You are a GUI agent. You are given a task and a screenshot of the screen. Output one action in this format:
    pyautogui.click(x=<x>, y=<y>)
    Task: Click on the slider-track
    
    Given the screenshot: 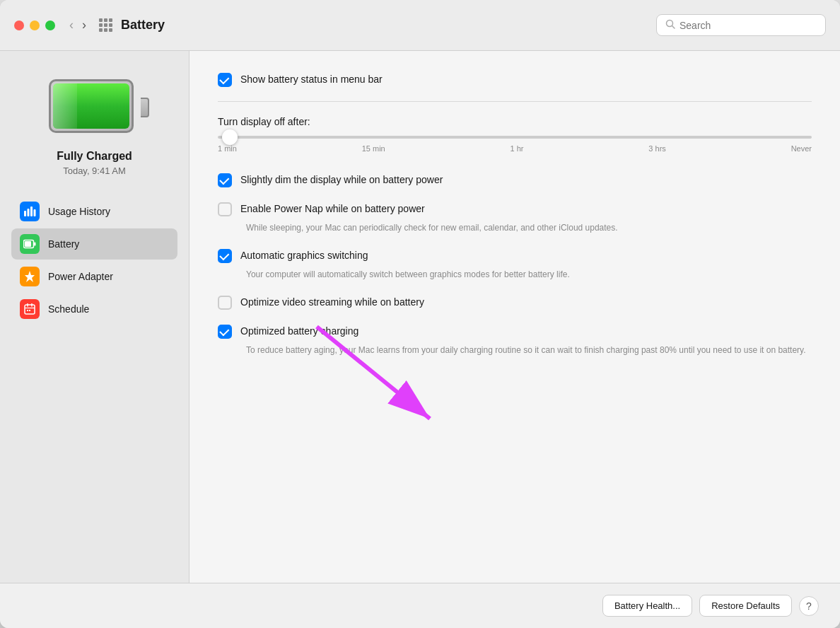 What is the action you would take?
    pyautogui.click(x=515, y=137)
    